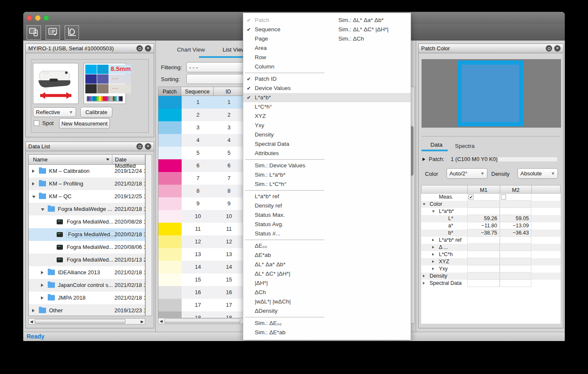 The image size is (588, 374). Describe the element at coordinates (198, 91) in the screenshot. I see `sequence-column-header: Sequence` at that location.